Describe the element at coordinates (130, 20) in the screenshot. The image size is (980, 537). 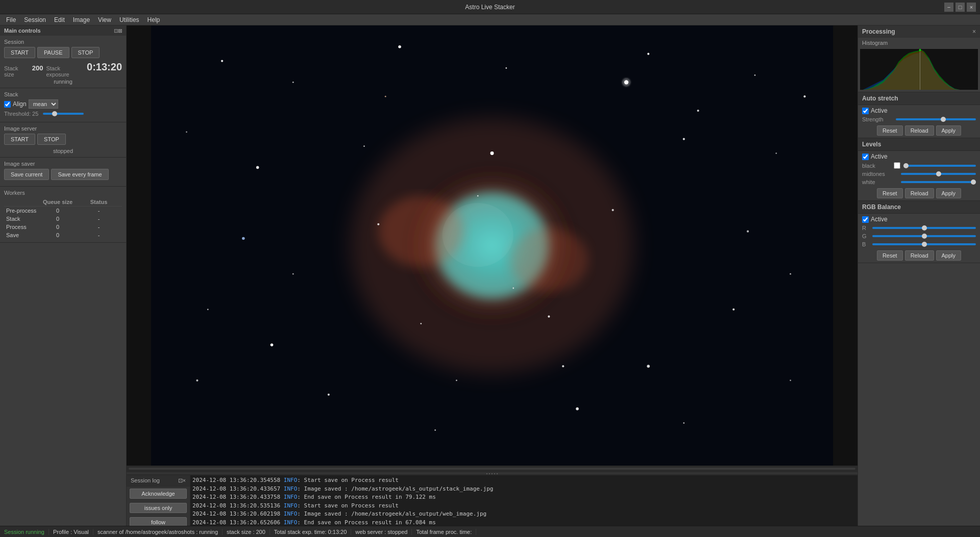
I see `menu-utilities: Utilities` at that location.